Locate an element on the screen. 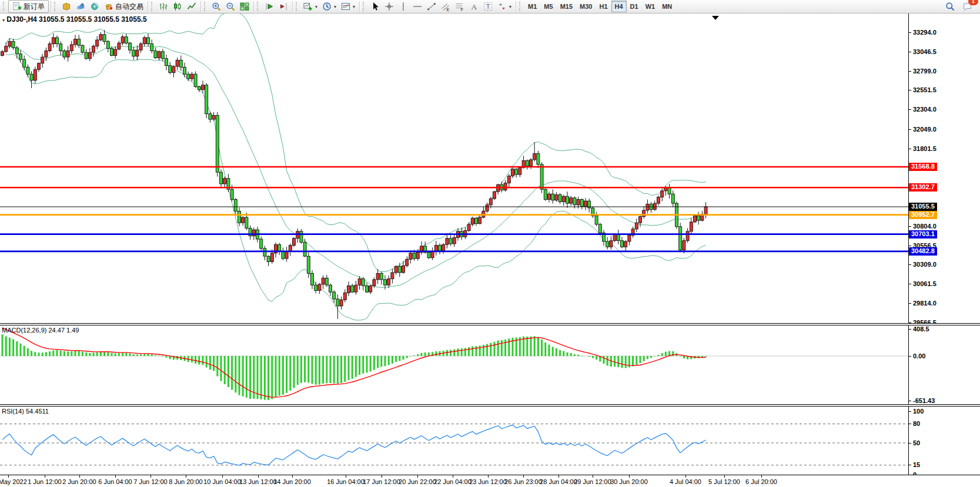 This screenshot has width=980, height=487. signals-button is located at coordinates (95, 6).